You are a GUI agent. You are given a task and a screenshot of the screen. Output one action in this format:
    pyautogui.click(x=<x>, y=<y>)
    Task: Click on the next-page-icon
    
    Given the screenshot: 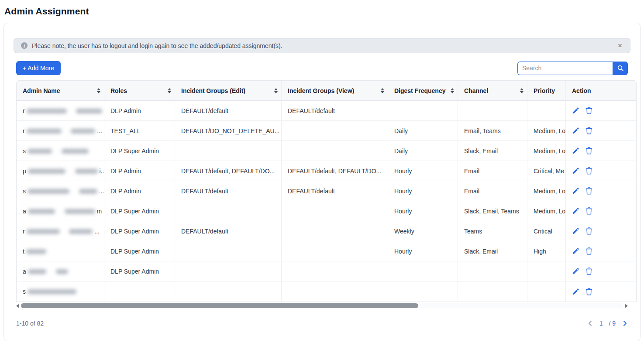 What is the action you would take?
    pyautogui.click(x=625, y=323)
    